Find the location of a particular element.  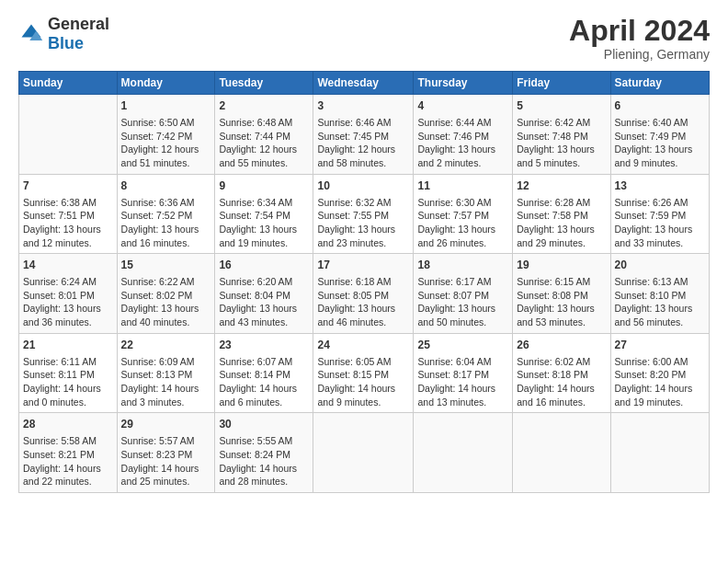

calendar-cell: 13Sunrise: 6:26 AMSunset: 7:59 PMDayligh… is located at coordinates (660, 213).